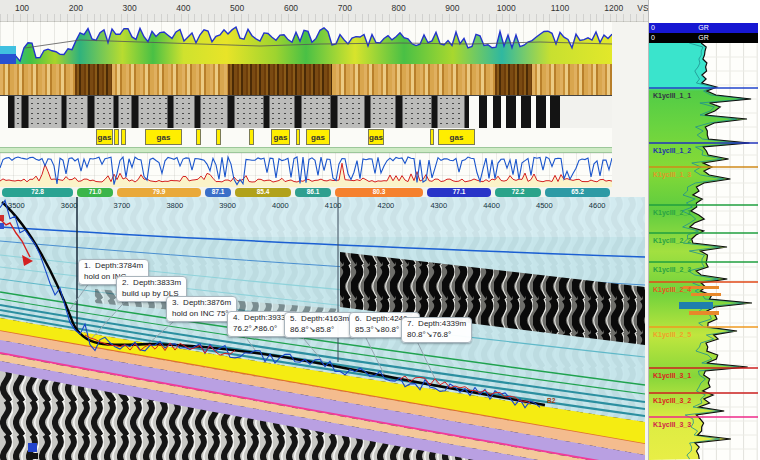  I want to click on ruler-tick: 300, so click(130, 8).